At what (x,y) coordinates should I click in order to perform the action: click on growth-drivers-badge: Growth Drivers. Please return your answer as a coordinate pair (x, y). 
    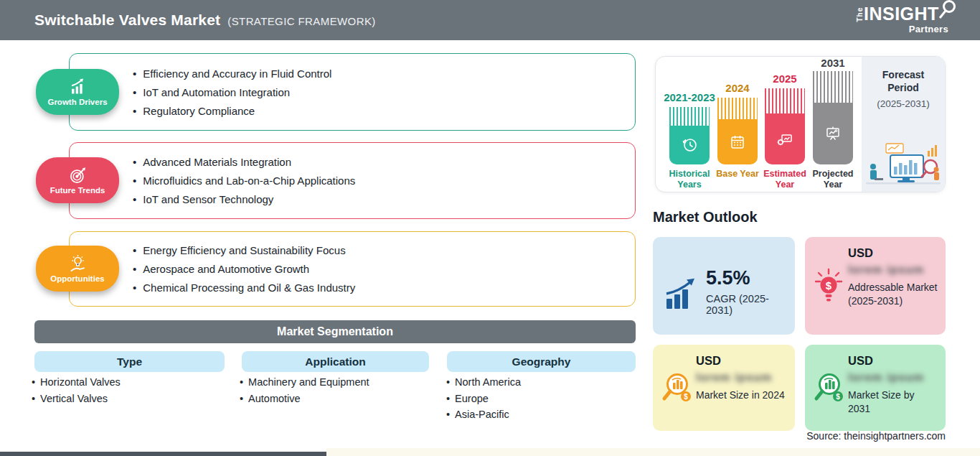
    Looking at the image, I should click on (77, 92).